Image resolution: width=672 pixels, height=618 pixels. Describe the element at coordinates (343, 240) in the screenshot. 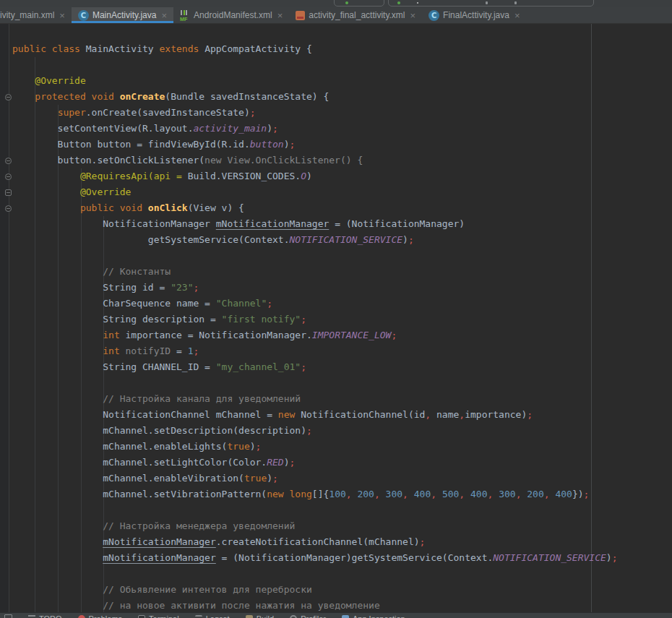

I see `code-line: getSystemService(Context.NOTIFICATION_SE…` at that location.